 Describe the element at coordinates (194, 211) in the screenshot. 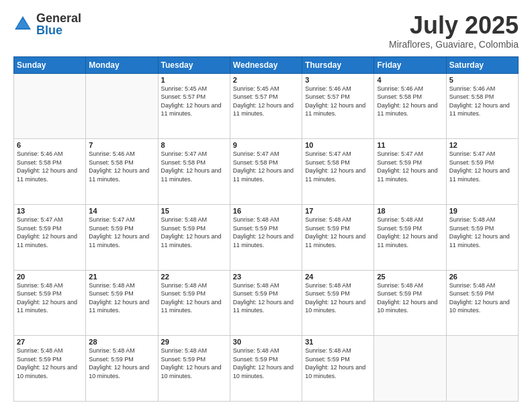

I see `day-number: 15` at that location.